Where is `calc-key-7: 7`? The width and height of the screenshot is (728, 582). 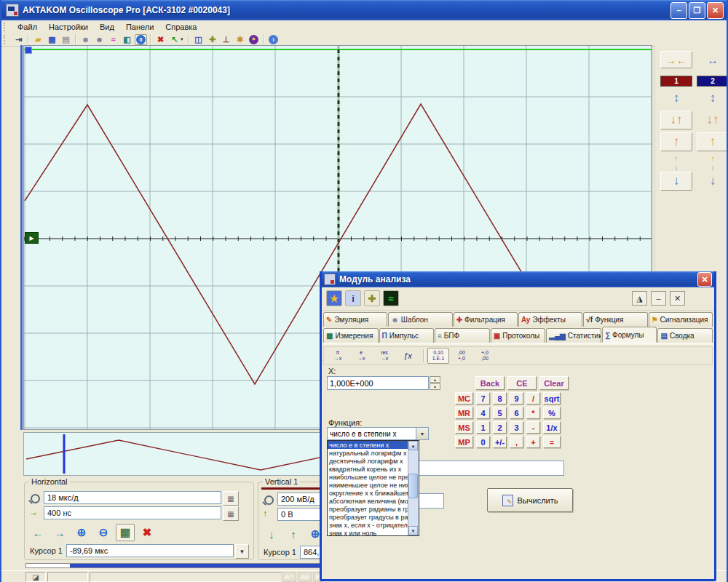 calc-key-7: 7 is located at coordinates (483, 399).